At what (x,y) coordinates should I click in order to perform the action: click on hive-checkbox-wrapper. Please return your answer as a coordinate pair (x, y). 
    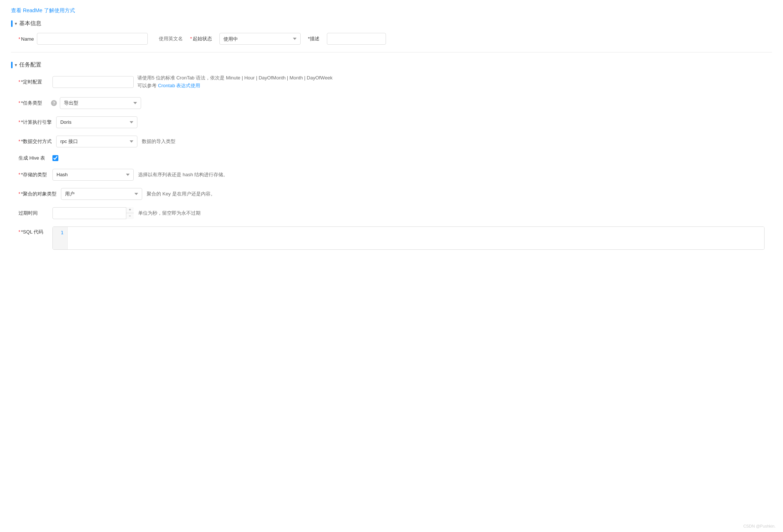
    Looking at the image, I should click on (55, 158).